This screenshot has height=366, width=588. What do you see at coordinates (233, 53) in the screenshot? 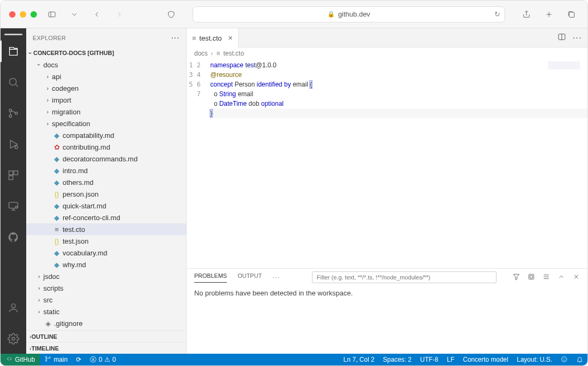
I see `breadcrumb-item: test.cto` at bounding box center [233, 53].